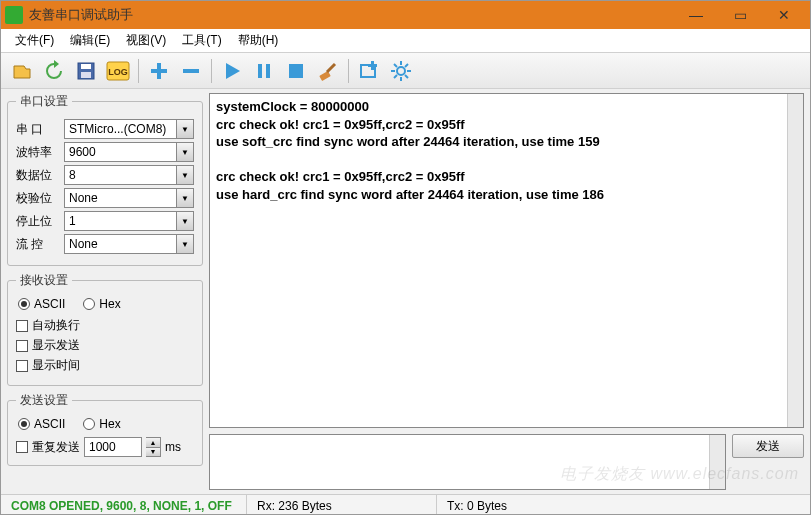  What do you see at coordinates (153, 452) in the screenshot?
I see `spin-down-icon: ▼` at bounding box center [153, 452].